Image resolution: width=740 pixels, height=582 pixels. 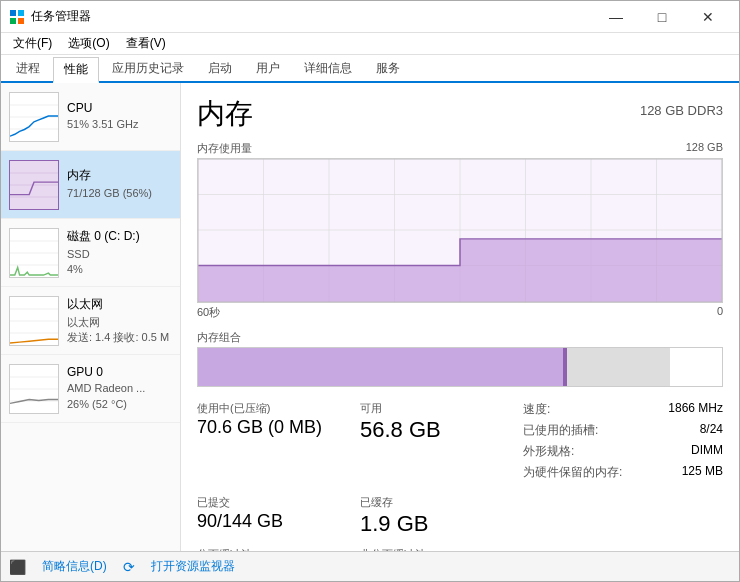 I want to click on tab-users: 用户, so click(x=268, y=68).